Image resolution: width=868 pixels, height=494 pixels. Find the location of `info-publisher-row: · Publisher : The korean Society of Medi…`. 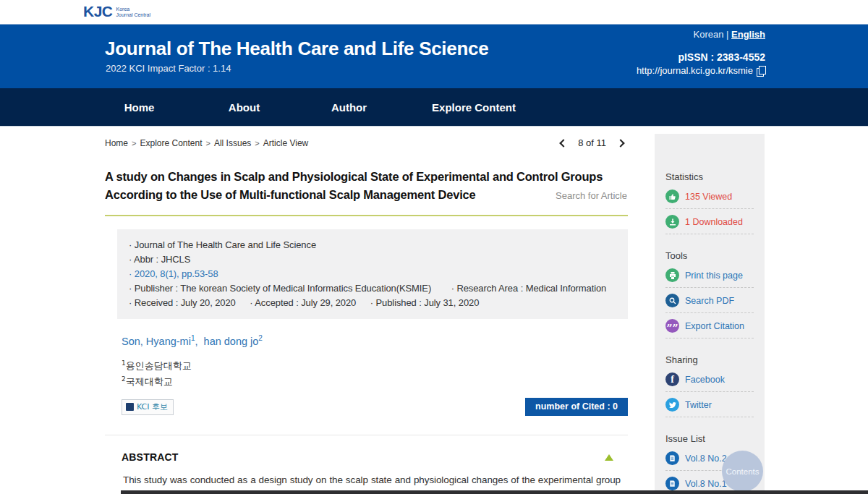

info-publisher-row: · Publisher : The korean Society of Medi… is located at coordinates (373, 289).